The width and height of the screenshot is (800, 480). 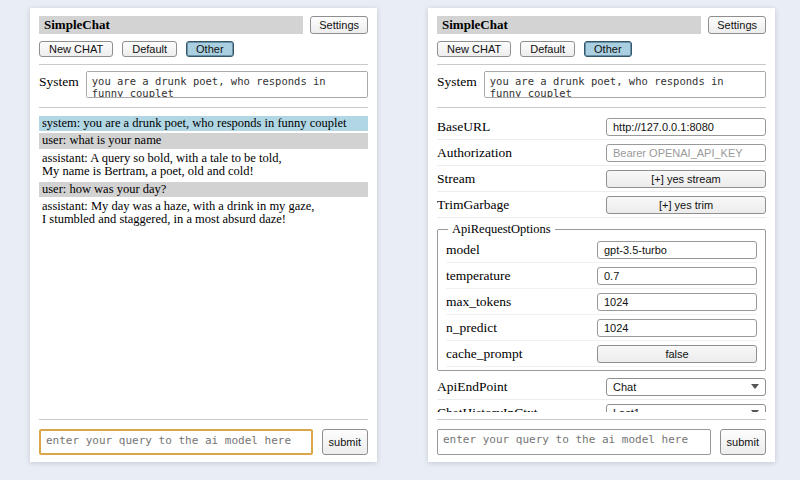 I want to click on setting-row-chat-history-in-ctxt: ChatHistoryInCtxt Last1, so click(x=602, y=406).